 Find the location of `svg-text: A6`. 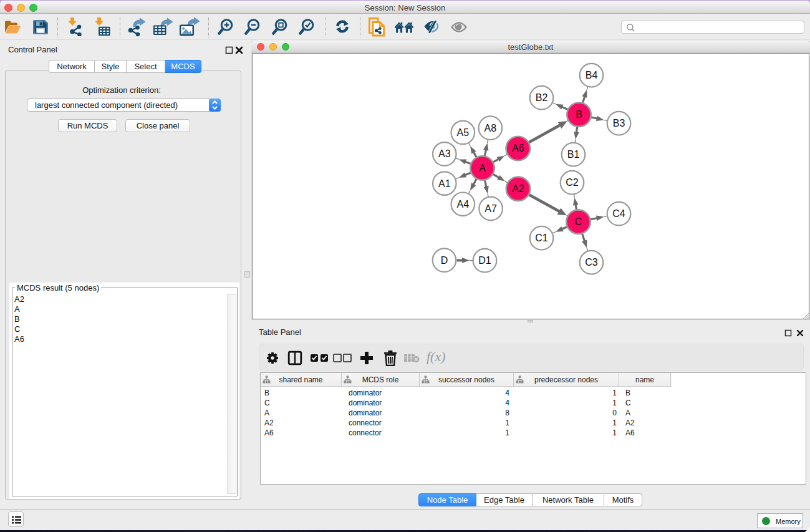

svg-text: A6 is located at coordinates (518, 148).